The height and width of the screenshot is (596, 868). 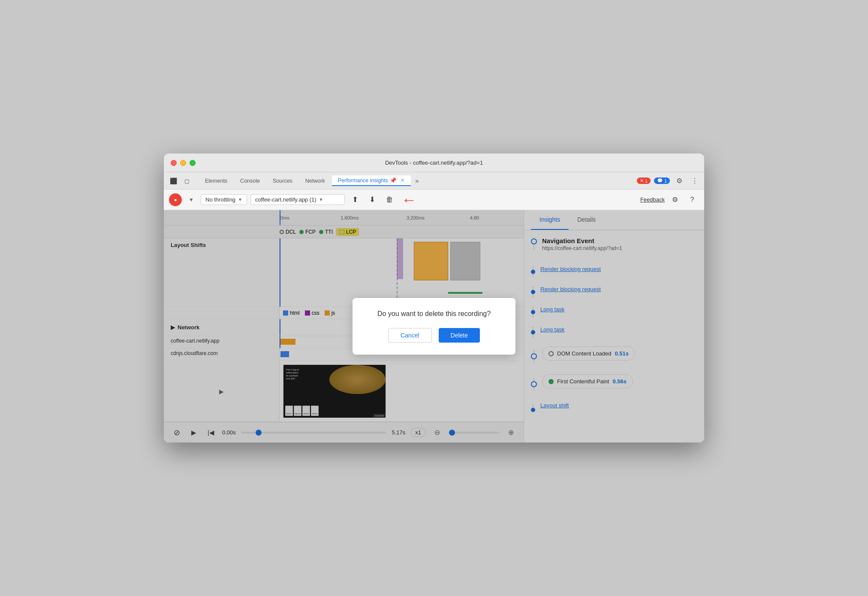 I want to click on download-icon: ⬇, so click(x=372, y=200).